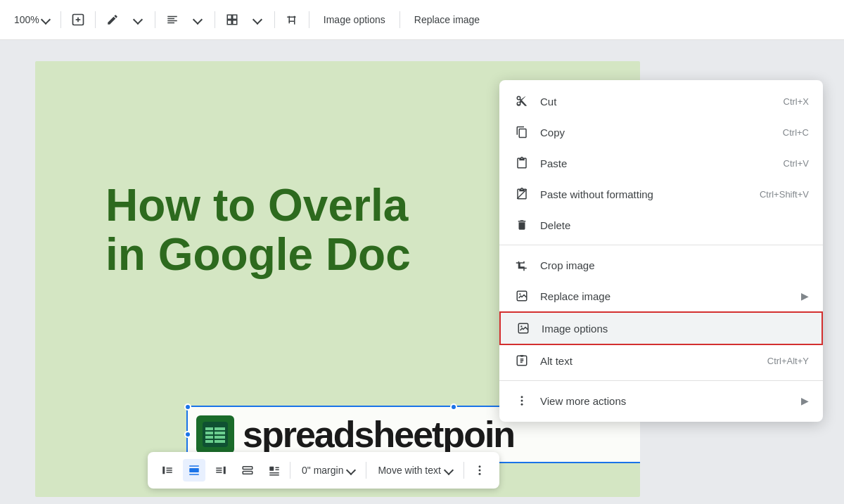  What do you see at coordinates (172, 20) in the screenshot?
I see `align-button` at bounding box center [172, 20].